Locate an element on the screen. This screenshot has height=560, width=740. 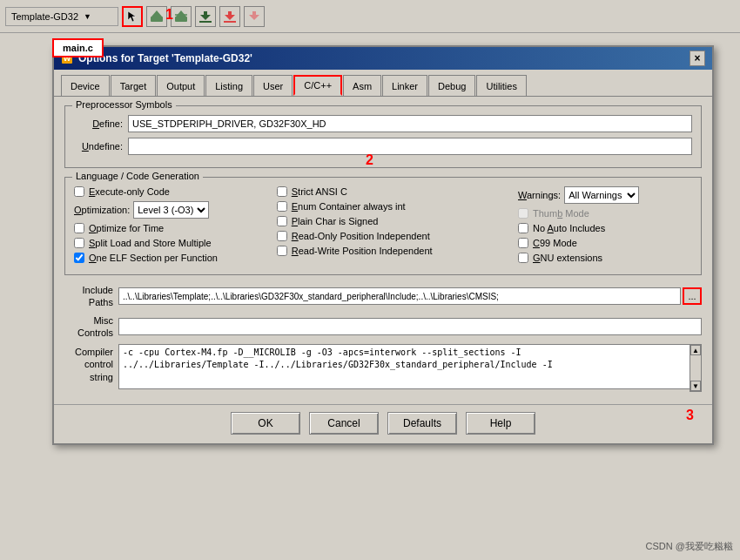
optimize-time-row: Optimize for Time is located at coordinates (171, 228).